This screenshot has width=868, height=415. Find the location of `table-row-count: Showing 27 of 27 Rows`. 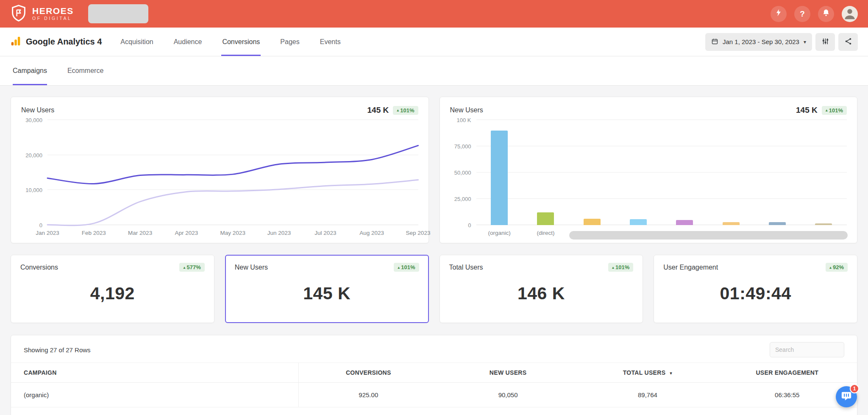

table-row-count: Showing 27 of 27 Rows is located at coordinates (57, 350).